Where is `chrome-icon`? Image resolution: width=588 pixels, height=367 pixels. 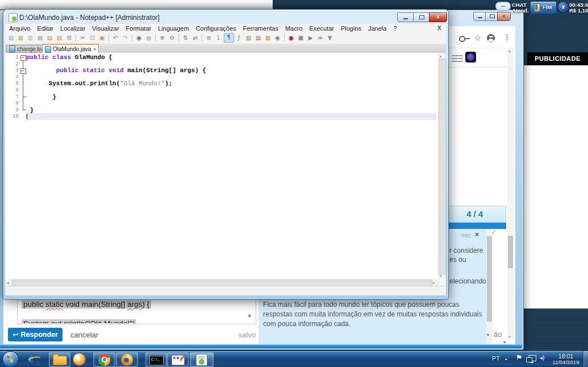
chrome-icon is located at coordinates (105, 360).